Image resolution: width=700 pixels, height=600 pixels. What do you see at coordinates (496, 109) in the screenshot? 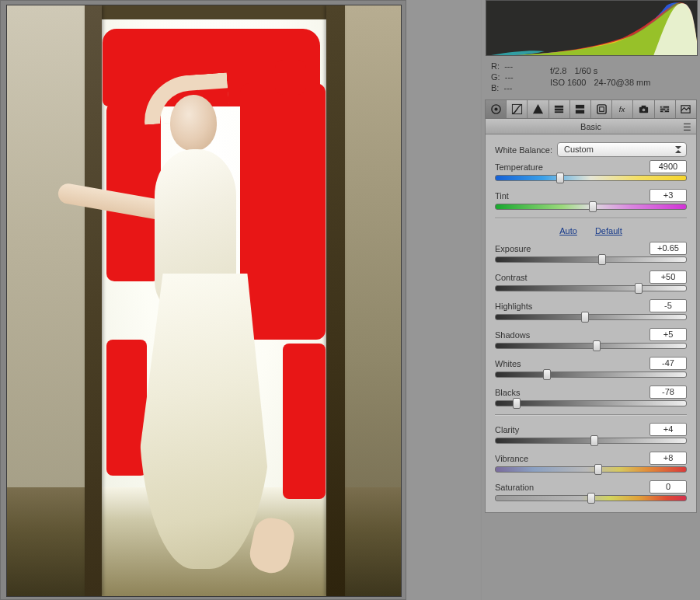
I see `tab-basic` at bounding box center [496, 109].